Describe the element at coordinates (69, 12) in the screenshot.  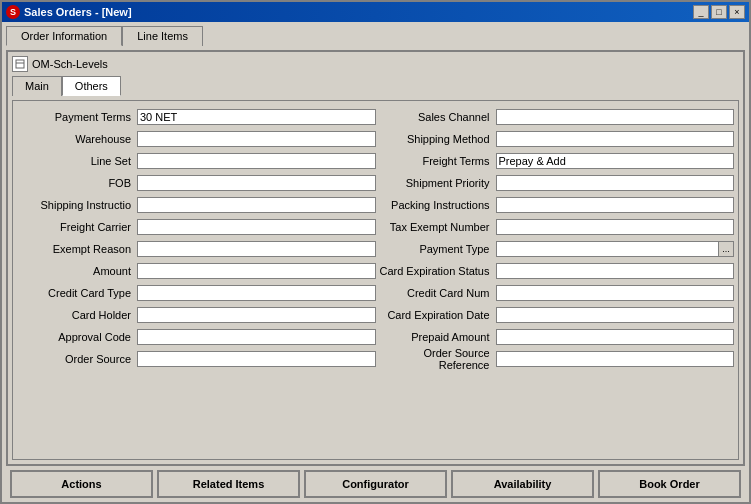
I see `title-bar-left: S Sales Orders - [New]` at that location.